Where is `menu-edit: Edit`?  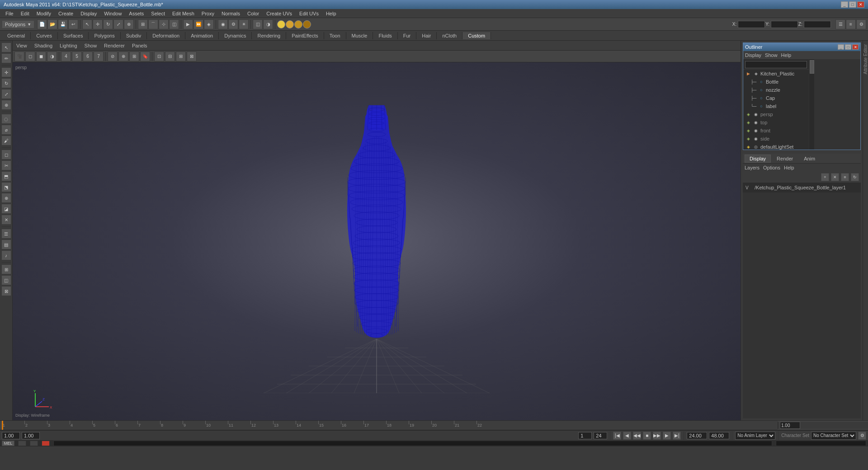 menu-edit: Edit is located at coordinates (25, 14).